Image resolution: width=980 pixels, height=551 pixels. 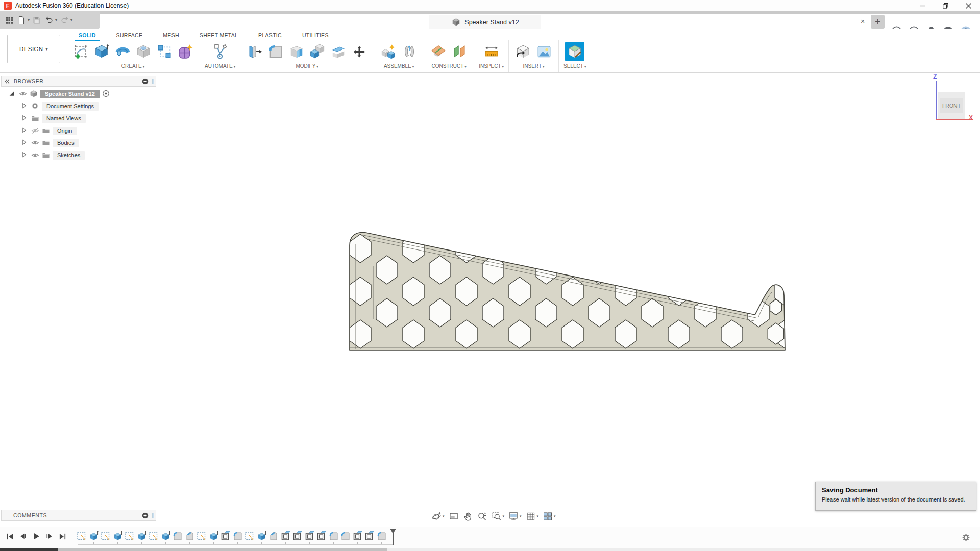 I want to click on new-component-icon, so click(x=388, y=52).